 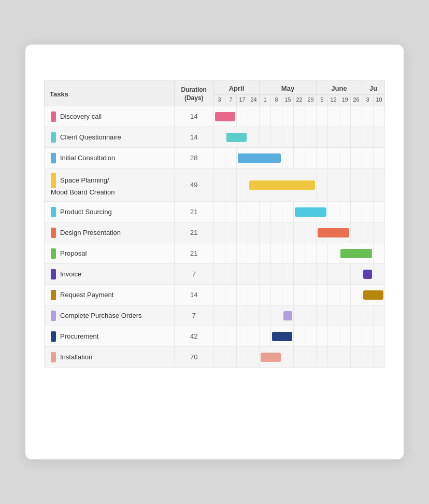 I want to click on task-name-cell: Client Questionnaire, so click(x=110, y=137).